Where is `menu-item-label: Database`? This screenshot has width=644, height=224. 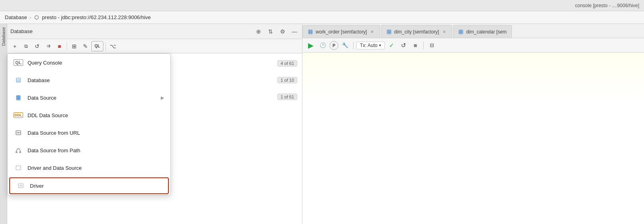
menu-item-label: Database is located at coordinates (96, 81).